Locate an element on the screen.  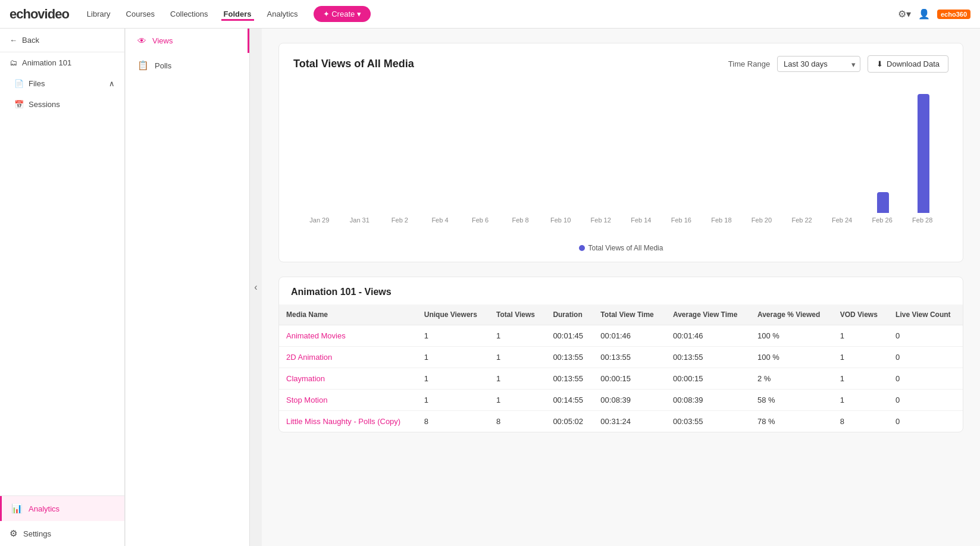
chart-x-axis: Jan 29Jan 31Feb 2Feb 4Feb 6Feb 8Feb 10Fe… is located at coordinates (621, 218).